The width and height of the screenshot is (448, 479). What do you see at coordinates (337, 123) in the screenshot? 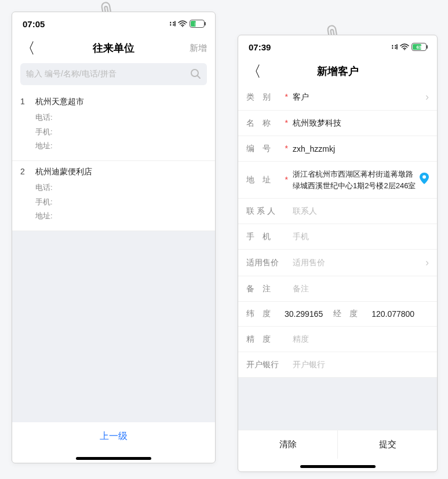
I see `field-name: 名 称* 杭州致梦科技` at bounding box center [337, 123].